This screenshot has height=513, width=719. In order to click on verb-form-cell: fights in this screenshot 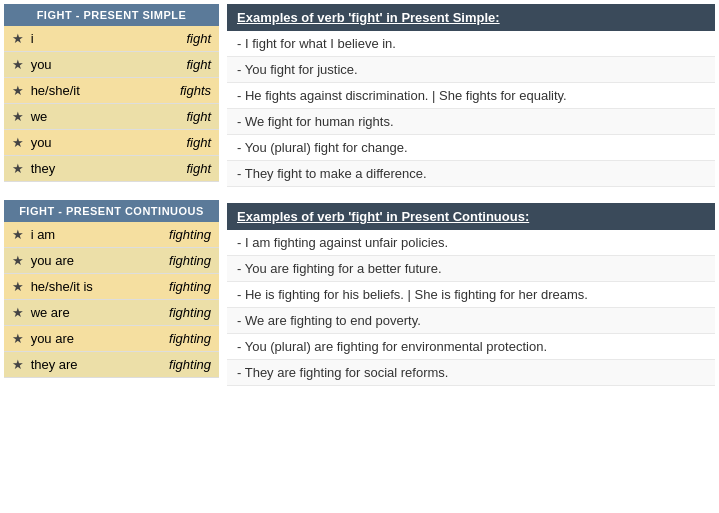, I will do `click(170, 91)`.